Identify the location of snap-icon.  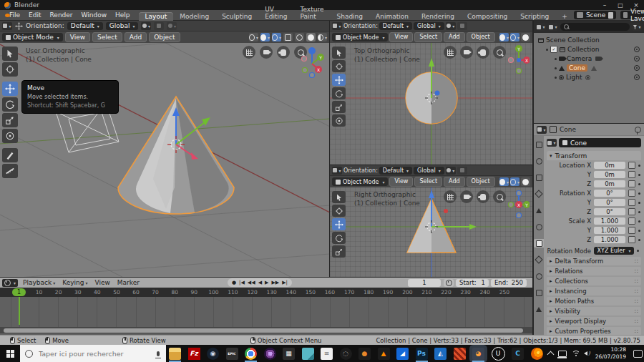
(462, 170).